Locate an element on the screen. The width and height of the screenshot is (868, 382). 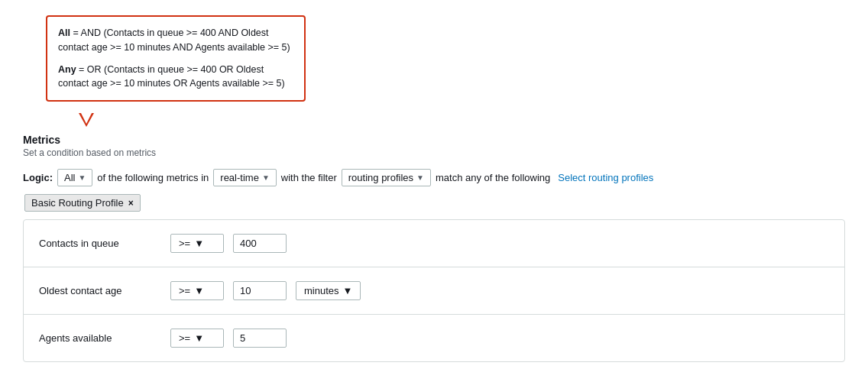
realtime-value: real-time is located at coordinates (240, 177).